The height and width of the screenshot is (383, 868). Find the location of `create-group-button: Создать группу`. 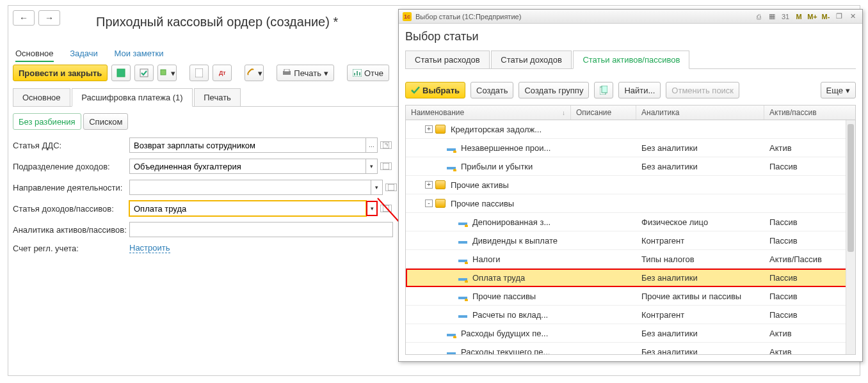

create-group-button: Создать группу is located at coordinates (554, 90).